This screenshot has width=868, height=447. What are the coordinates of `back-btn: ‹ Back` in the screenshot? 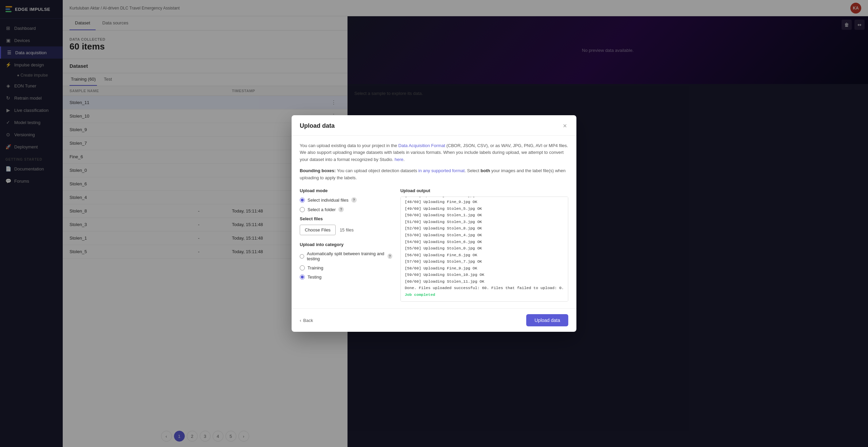 It's located at (307, 321).